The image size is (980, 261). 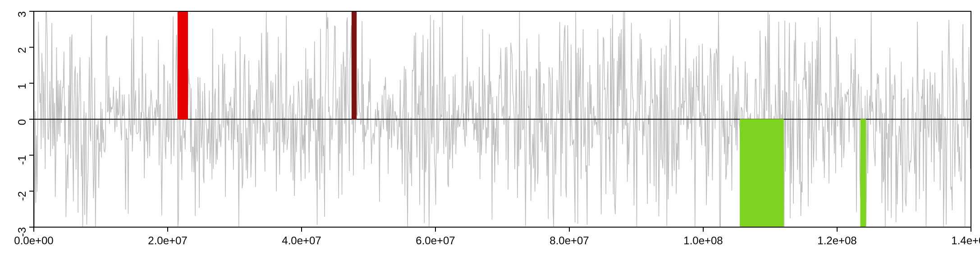 I want to click on y-tick-label: 3, so click(x=22, y=14).